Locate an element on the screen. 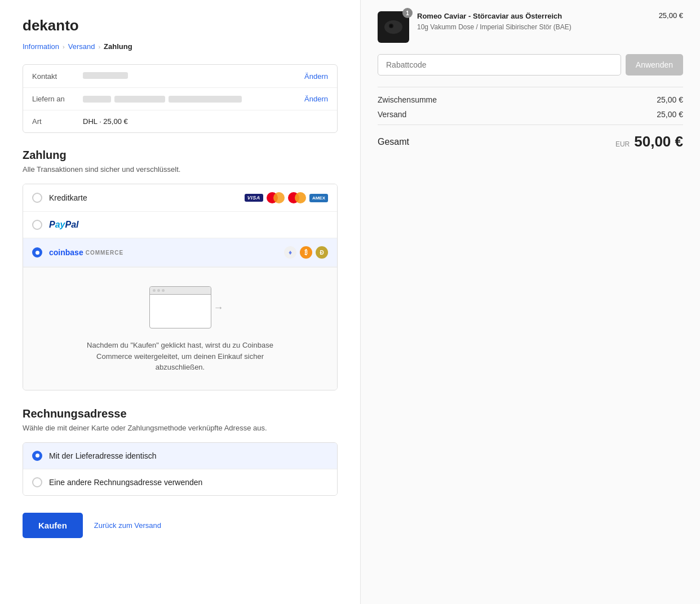  radio-kreditkarte is located at coordinates (37, 198).